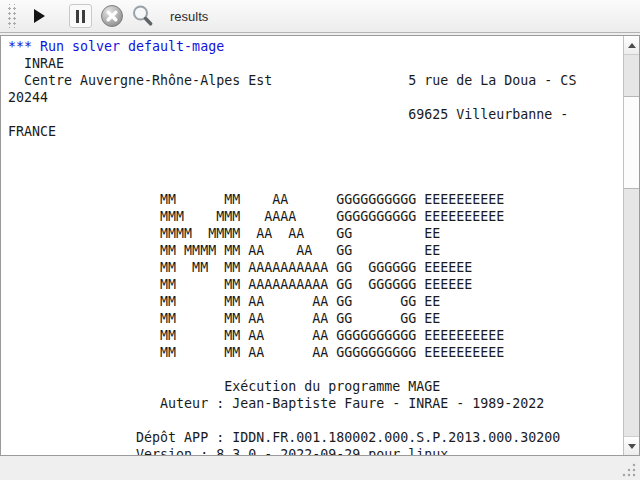 The width and height of the screenshot is (640, 480). Describe the element at coordinates (316, 284) in the screenshot. I see `console-line: MM MM AAAAAAAAAA GG GGGGGG EEEEEE` at that location.